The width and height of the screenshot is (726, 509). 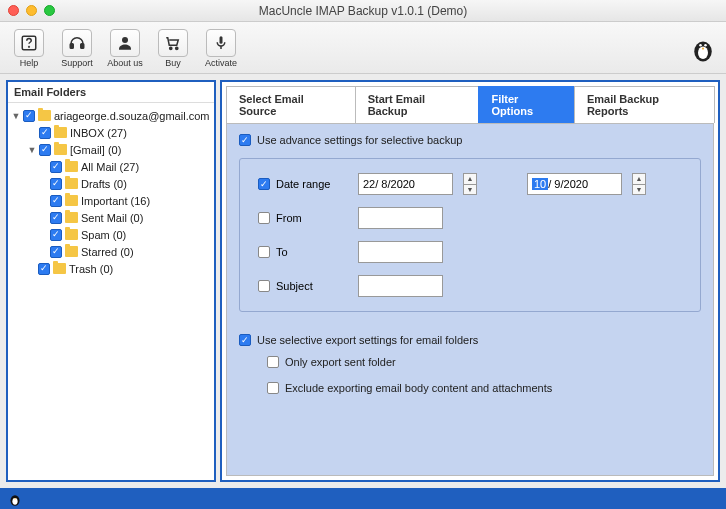 What do you see at coordinates (104, 235) in the screenshot?
I see `spam-label: Spam (0)` at bounding box center [104, 235].